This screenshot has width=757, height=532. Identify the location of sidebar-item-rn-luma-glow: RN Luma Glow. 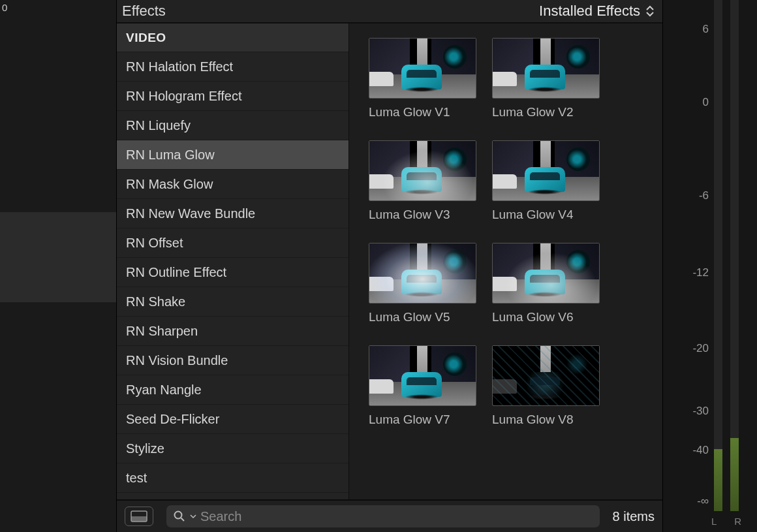
(232, 155).